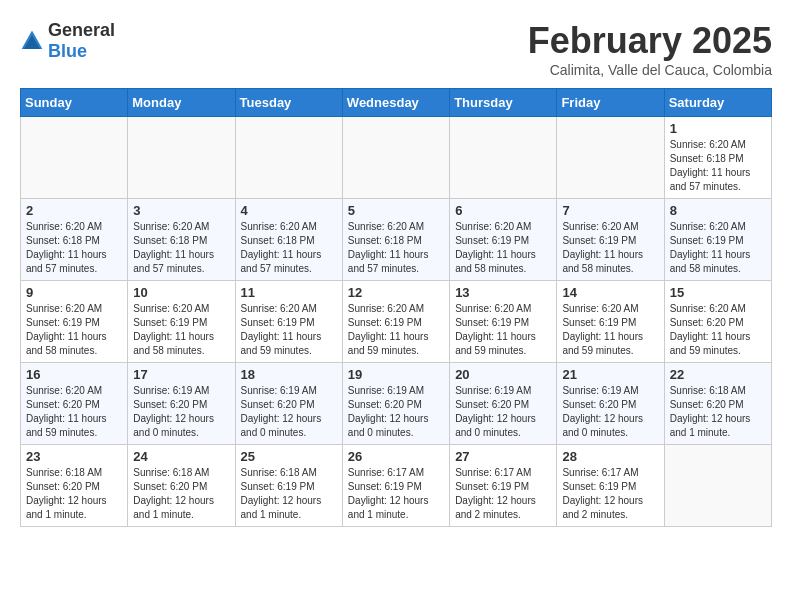 The height and width of the screenshot is (612, 792). What do you see at coordinates (181, 210) in the screenshot?
I see `day-number: 3` at bounding box center [181, 210].